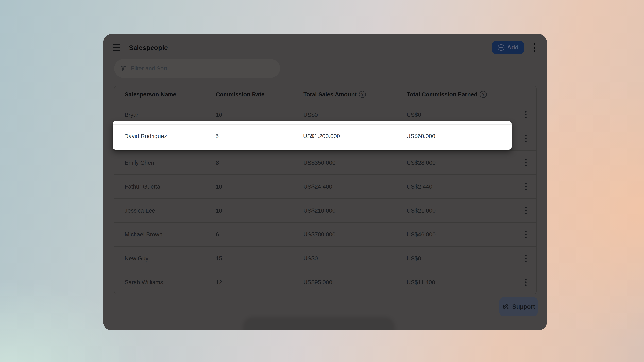 The height and width of the screenshot is (362, 644). Describe the element at coordinates (461, 282) in the screenshot. I see `cell-commission: US$11.400` at that location.